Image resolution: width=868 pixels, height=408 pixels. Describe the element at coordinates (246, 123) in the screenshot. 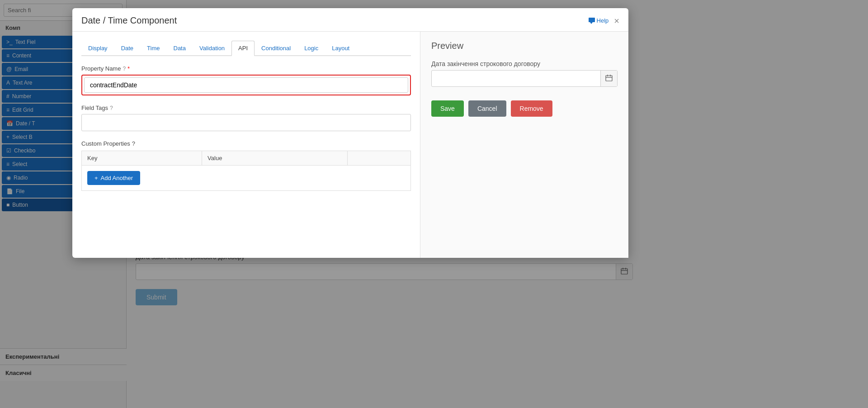

I see `field-tags-input` at that location.